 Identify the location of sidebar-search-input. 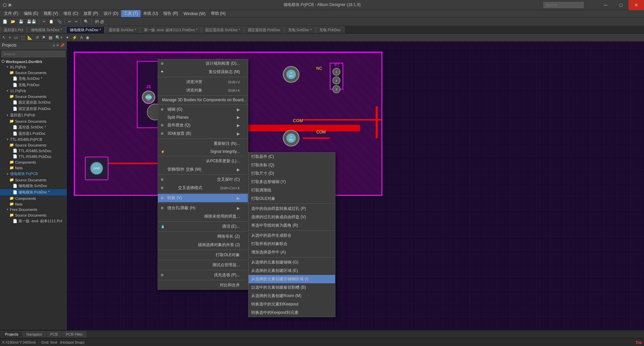
(34, 54).